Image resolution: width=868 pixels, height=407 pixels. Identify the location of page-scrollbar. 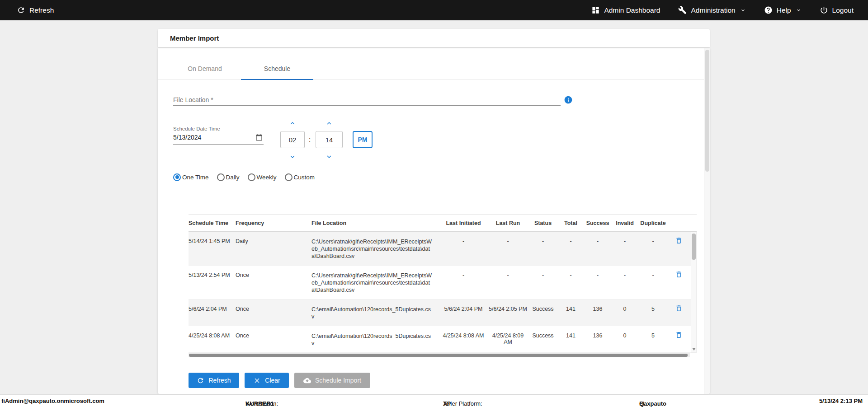
(707, 221).